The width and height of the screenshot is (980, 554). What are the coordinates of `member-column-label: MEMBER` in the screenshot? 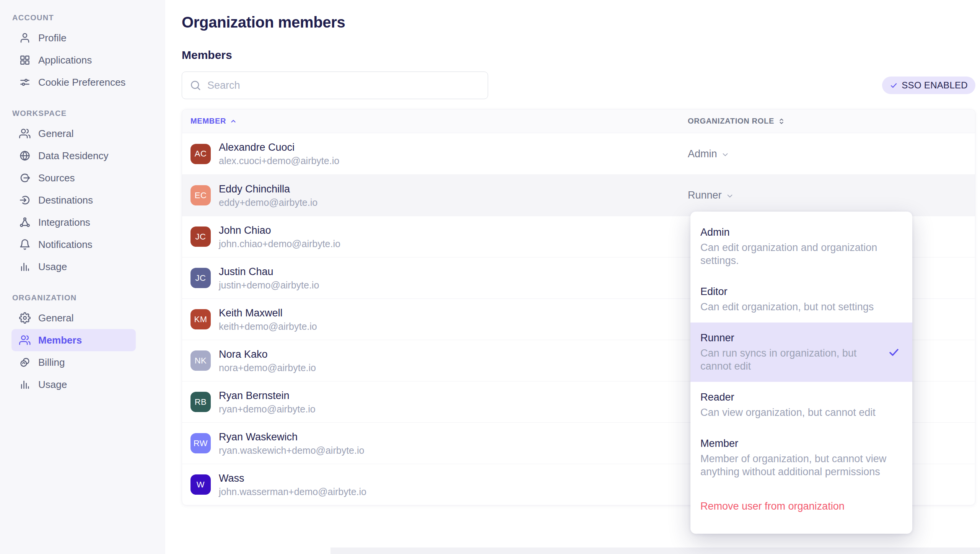 It's located at (208, 121).